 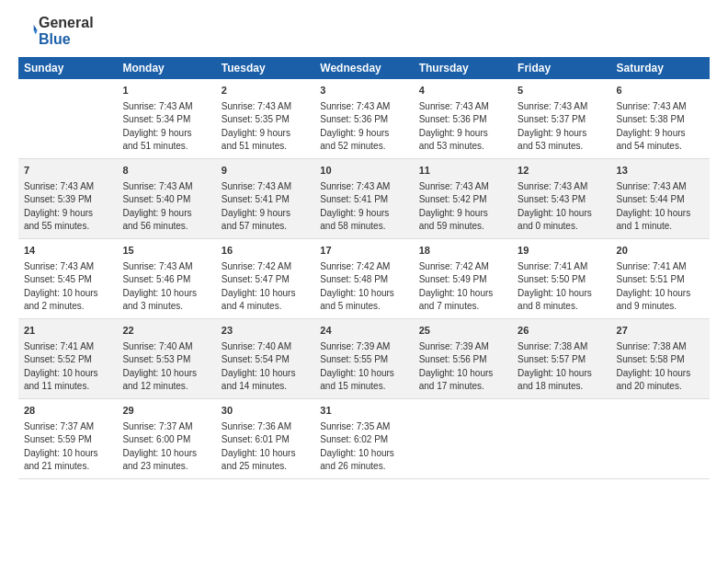 I want to click on day-number: 24, so click(x=364, y=331).